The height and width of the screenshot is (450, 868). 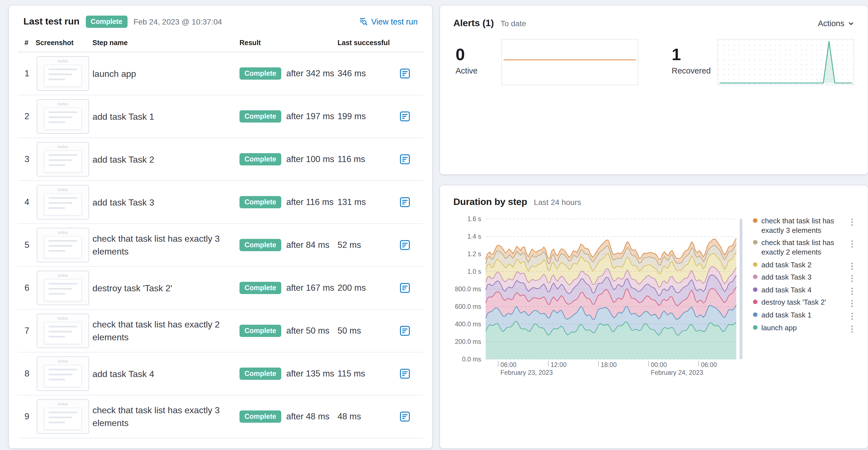 What do you see at coordinates (804, 303) in the screenshot?
I see `legend-item: destroy task 'Task 2'` at bounding box center [804, 303].